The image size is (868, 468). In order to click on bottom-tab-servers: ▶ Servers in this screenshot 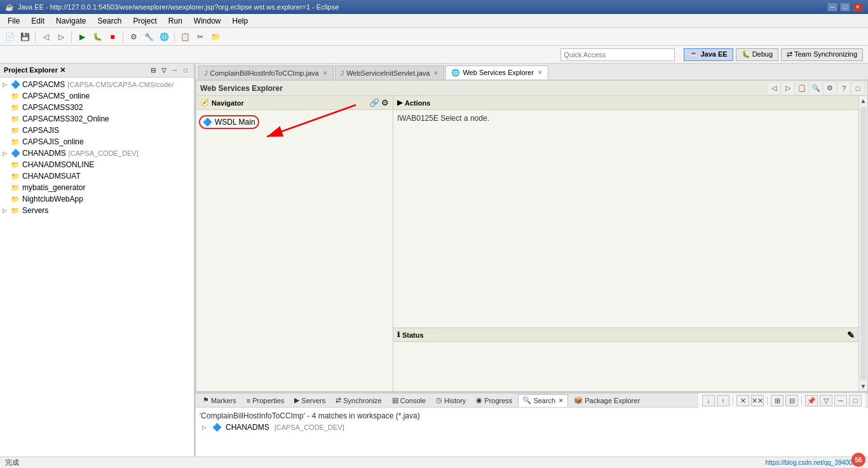, I will do `click(310, 401)`.